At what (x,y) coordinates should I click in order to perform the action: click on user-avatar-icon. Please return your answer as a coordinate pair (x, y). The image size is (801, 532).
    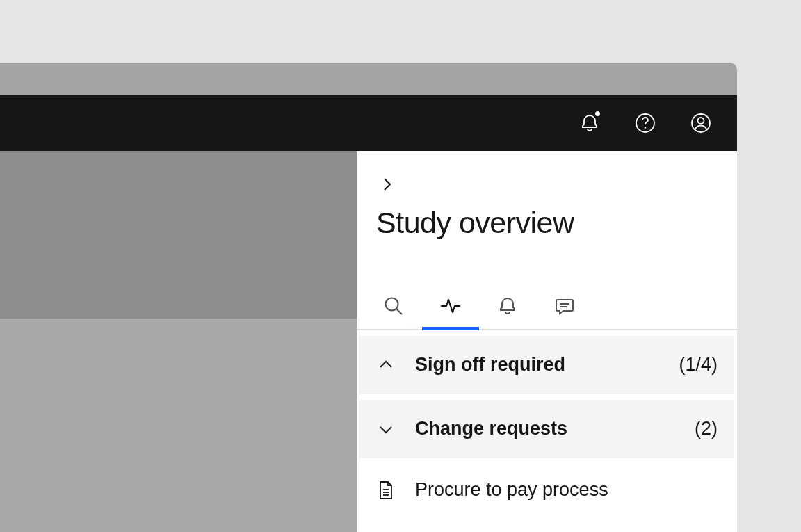
    Looking at the image, I should click on (701, 123).